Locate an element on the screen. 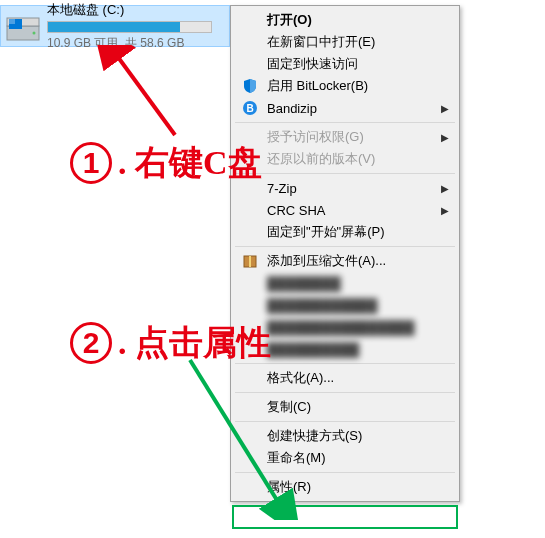 The width and height of the screenshot is (545, 538). drive-info: 本地磁盘 (C:) 10.9 GB 可用, 共 58.6 GB is located at coordinates (136, 26).